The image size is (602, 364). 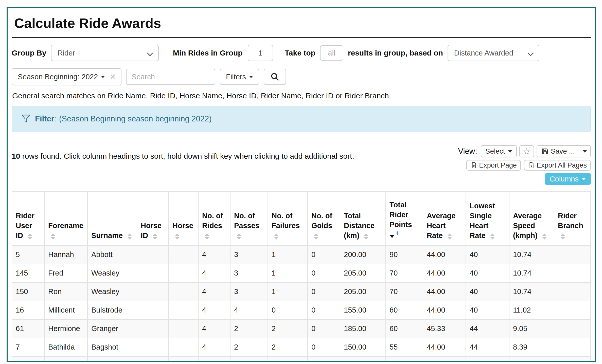 I want to click on sort-desc-icon, so click(x=392, y=236).